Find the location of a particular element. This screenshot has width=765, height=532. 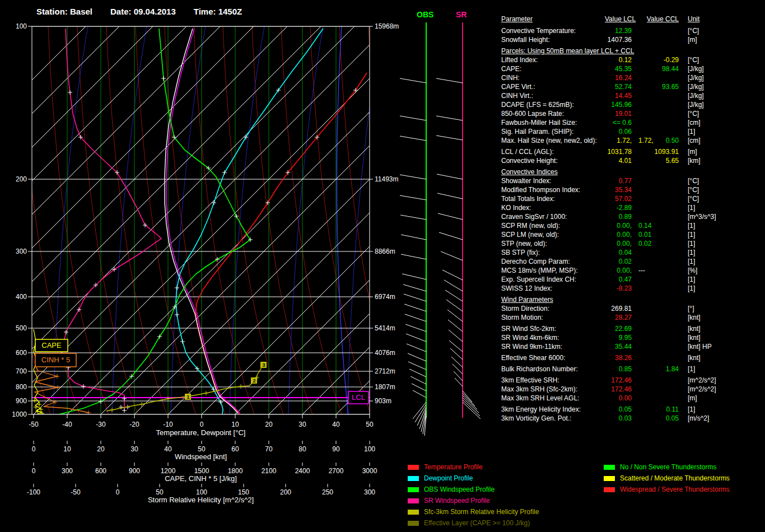

param-label: Showalter Index: is located at coordinates (553, 181).